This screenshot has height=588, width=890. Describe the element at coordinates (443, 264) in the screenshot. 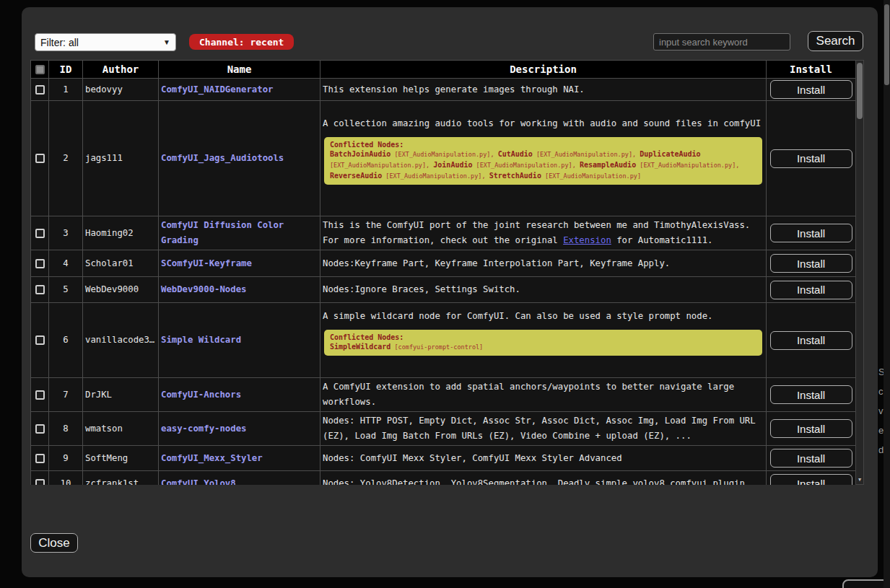

I see `table-row: 4 Scholar01 SComfyUI-Keyframe Nodes:Keyf…` at that location.